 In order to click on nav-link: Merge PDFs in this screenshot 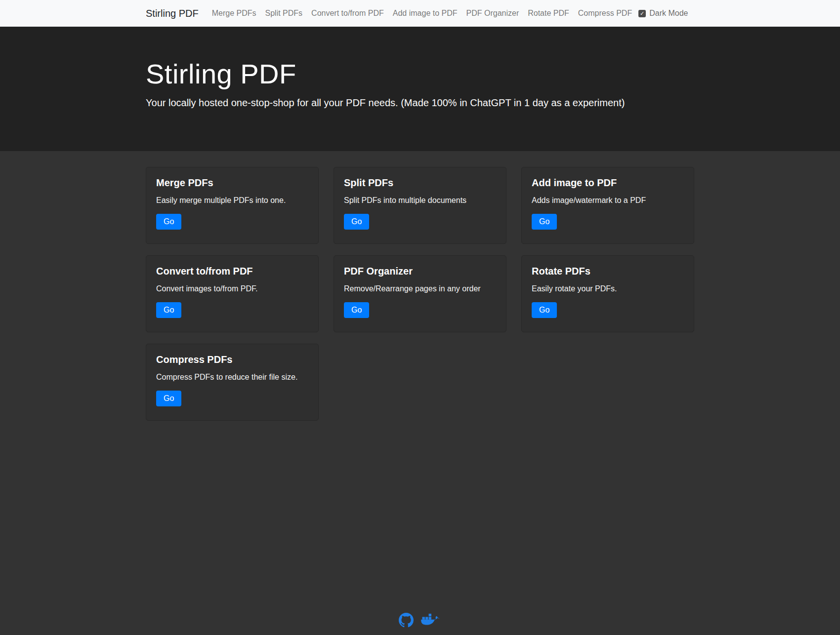, I will do `click(234, 13)`.